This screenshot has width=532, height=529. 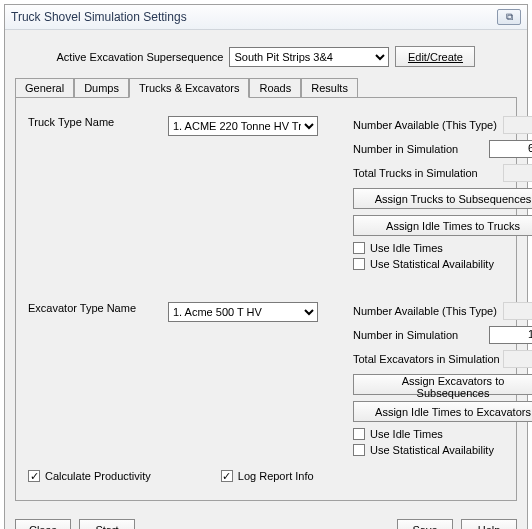 I want to click on supersequence-select: South Pit Strips 3&4, so click(x=309, y=57).